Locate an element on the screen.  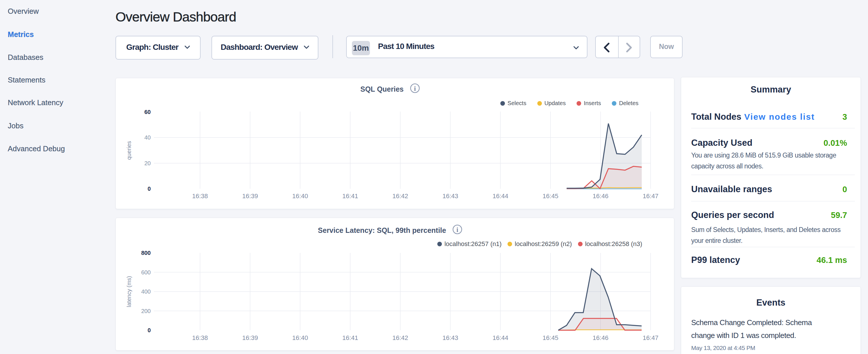
svg-text: 200 is located at coordinates (146, 311).